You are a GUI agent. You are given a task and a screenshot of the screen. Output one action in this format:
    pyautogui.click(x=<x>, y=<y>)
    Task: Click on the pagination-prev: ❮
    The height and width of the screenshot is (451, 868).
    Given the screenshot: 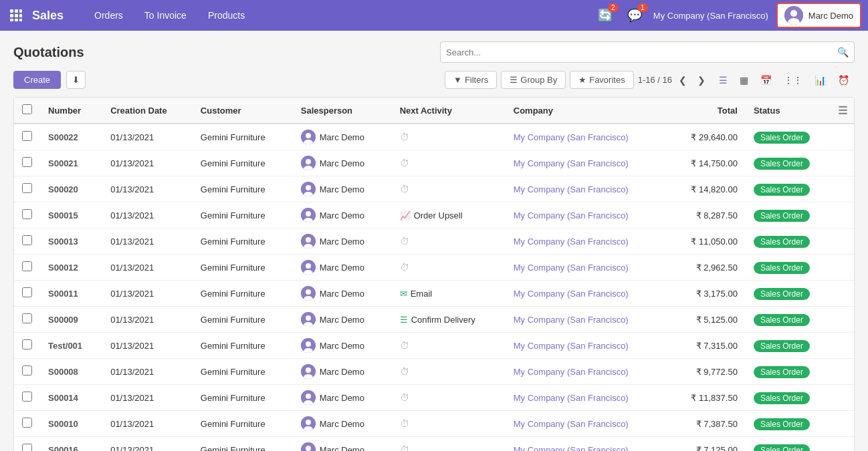 What is the action you would take?
    pyautogui.click(x=683, y=80)
    